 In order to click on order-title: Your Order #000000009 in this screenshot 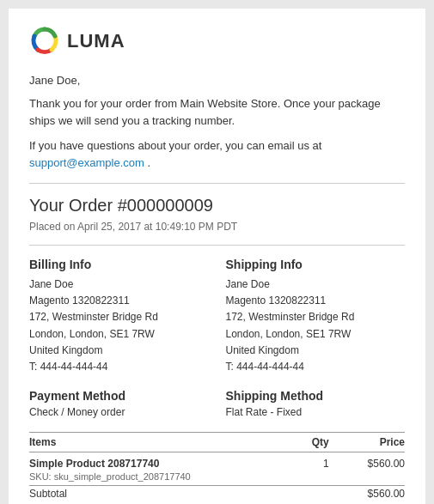, I will do `click(217, 206)`.